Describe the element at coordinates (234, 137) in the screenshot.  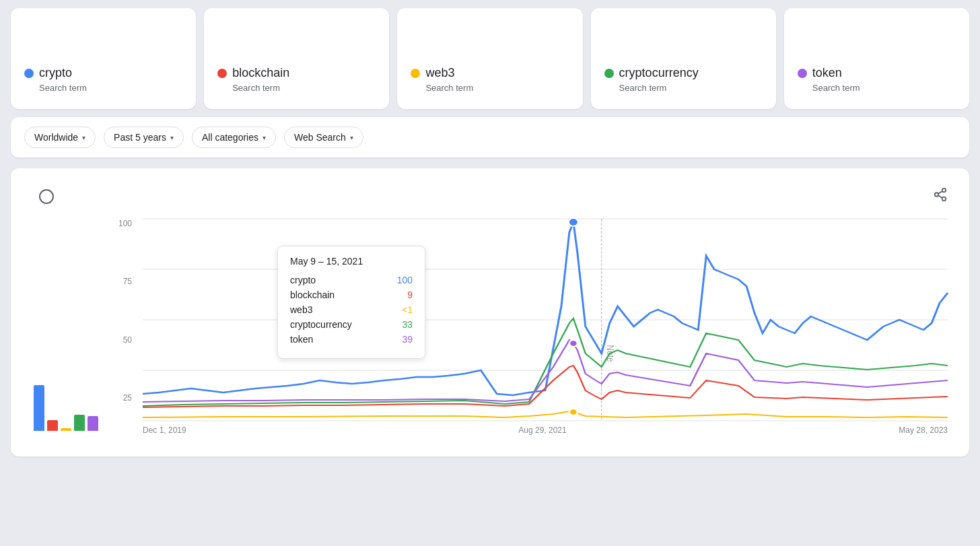
I see `filter-category-button: All categories▾` at that location.